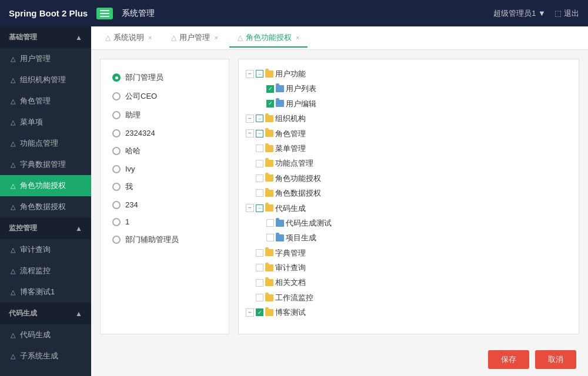 The height and width of the screenshot is (376, 588). What do you see at coordinates (165, 169) in the screenshot?
I see `role-item-ivy: Ivy` at bounding box center [165, 169].